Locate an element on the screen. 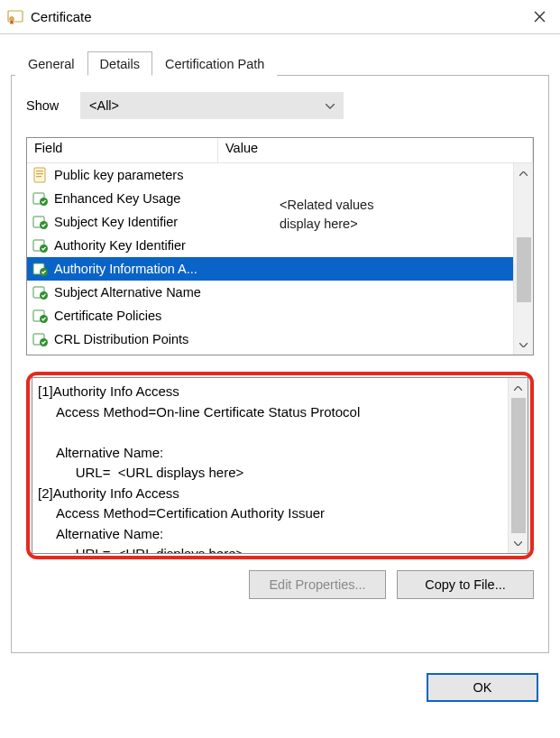  close-icon is located at coordinates (539, 16).